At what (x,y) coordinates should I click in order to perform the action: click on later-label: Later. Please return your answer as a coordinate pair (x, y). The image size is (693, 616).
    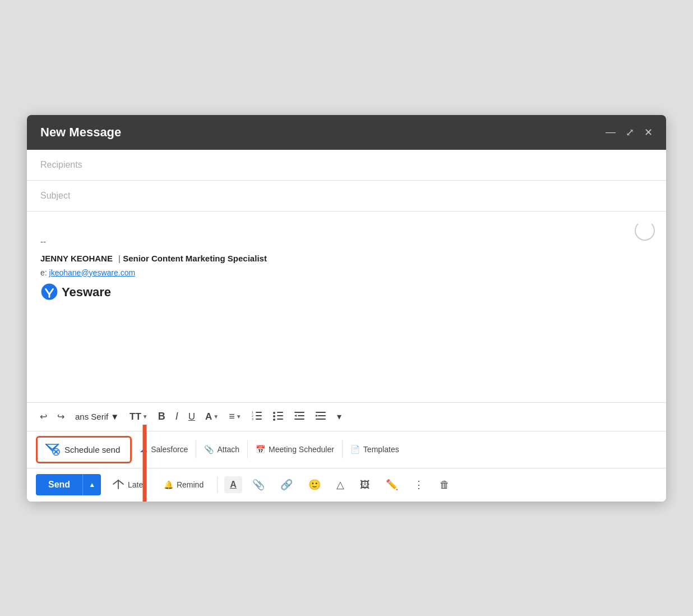
    Looking at the image, I should click on (137, 485).